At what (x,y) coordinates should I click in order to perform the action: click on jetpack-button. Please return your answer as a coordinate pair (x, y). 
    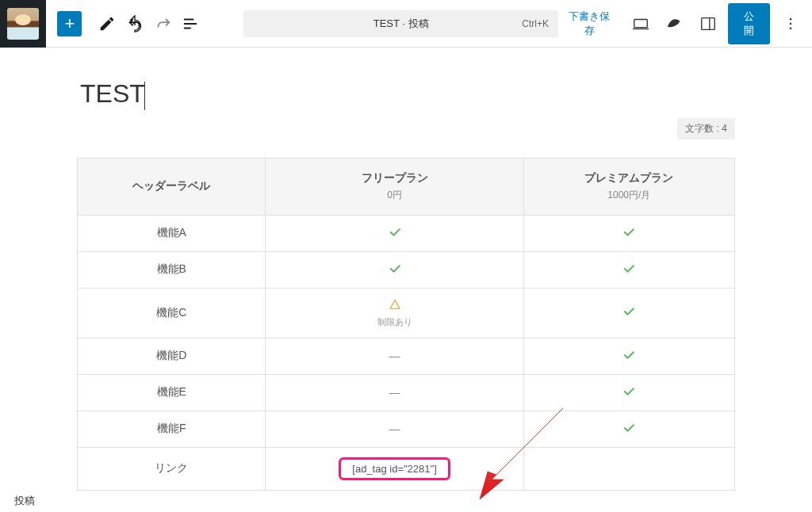
    Looking at the image, I should click on (674, 24).